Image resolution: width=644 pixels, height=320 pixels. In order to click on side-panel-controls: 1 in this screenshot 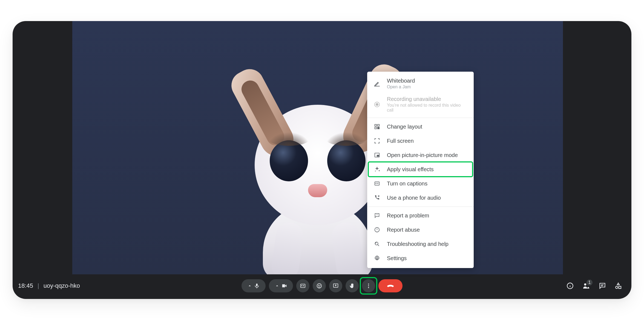, I will do `click(596, 286)`.